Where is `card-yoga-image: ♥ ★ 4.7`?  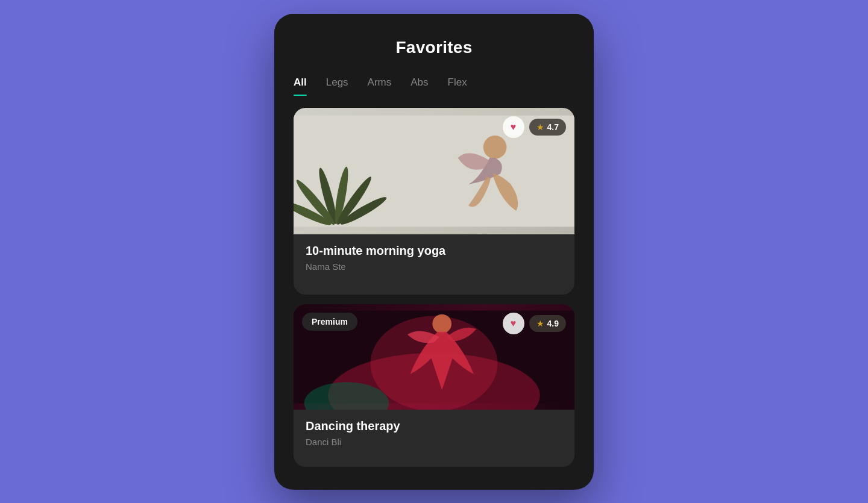
card-yoga-image: ♥ ★ 4.7 is located at coordinates (434, 171).